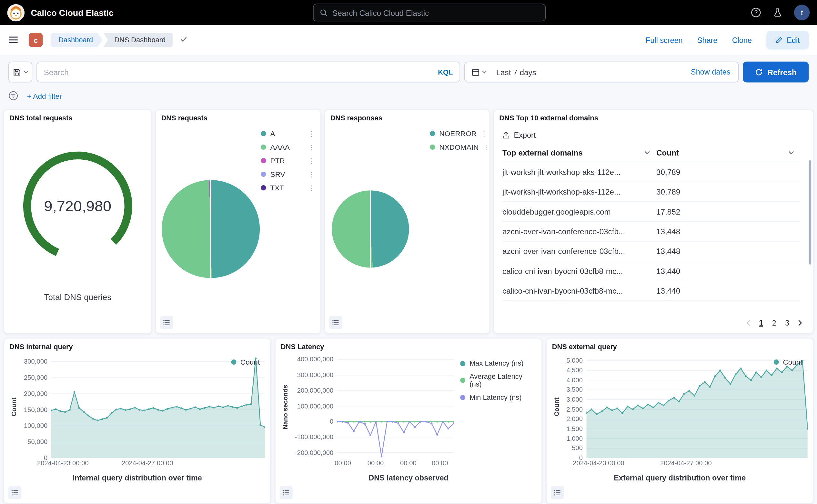 The width and height of the screenshot is (817, 504). What do you see at coordinates (503, 380) in the screenshot?
I see `legend-label: Average Latency (ns)` at bounding box center [503, 380].